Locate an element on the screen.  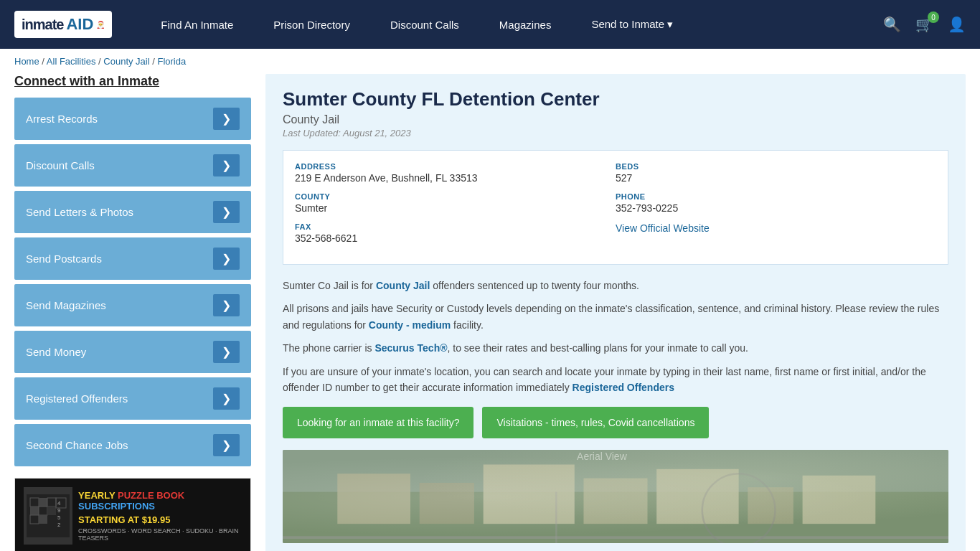
address-value: 219 E Anderson Ave, Bushnell, FL 33513 is located at coordinates (455, 178).